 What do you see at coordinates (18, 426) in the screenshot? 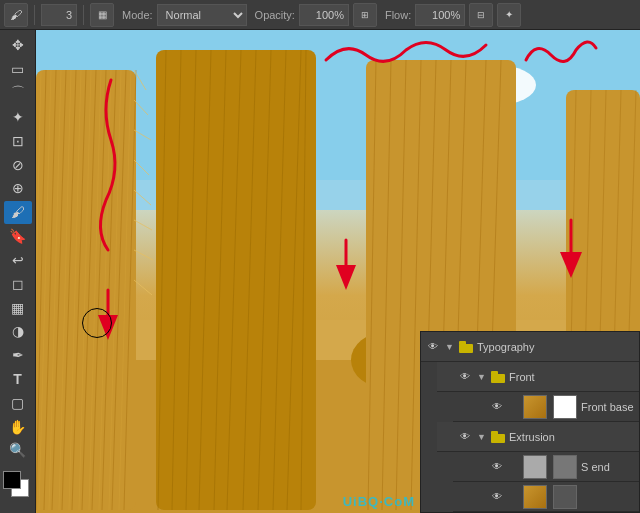
I see `hand-tool: ✋` at bounding box center [18, 426].